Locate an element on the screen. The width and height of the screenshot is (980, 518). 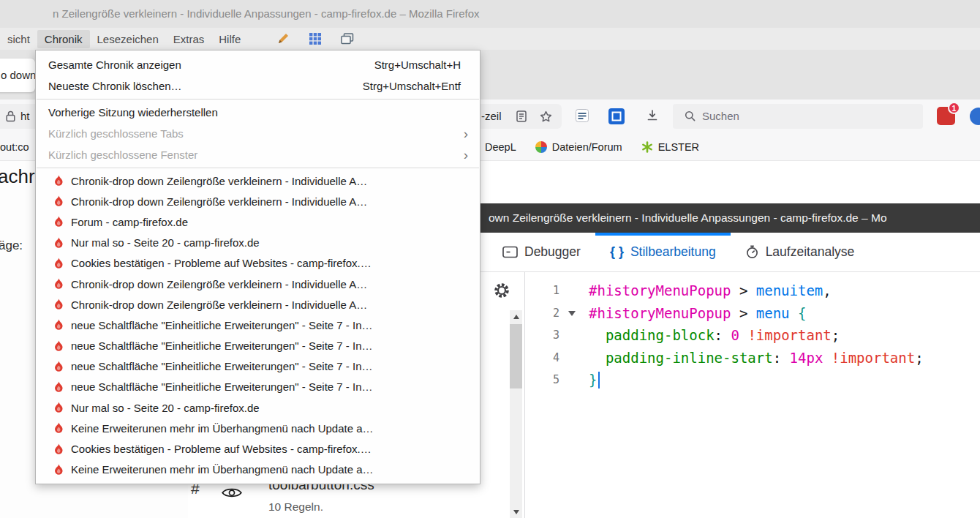
page-text-fragment-2: äge: is located at coordinates (12, 246).